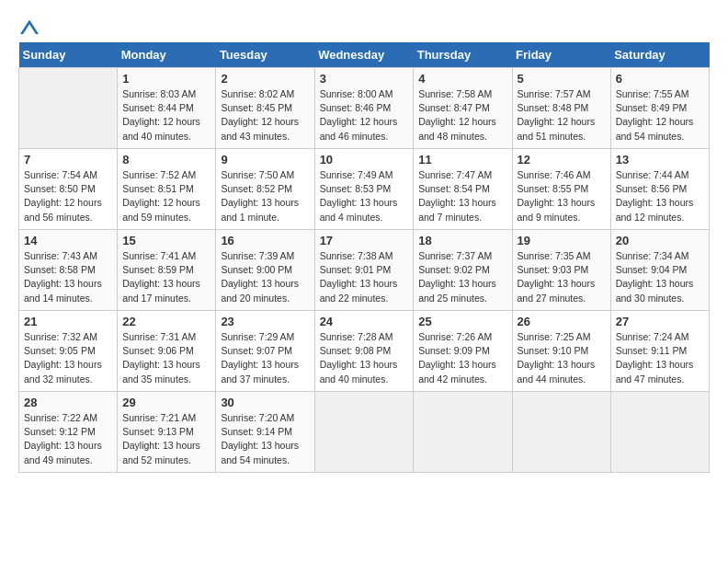 This screenshot has width=728, height=563. What do you see at coordinates (660, 359) in the screenshot?
I see `day-info: Sunrise: 7:24 AMSunset: 9:11 PMDaylight:…` at bounding box center [660, 359].